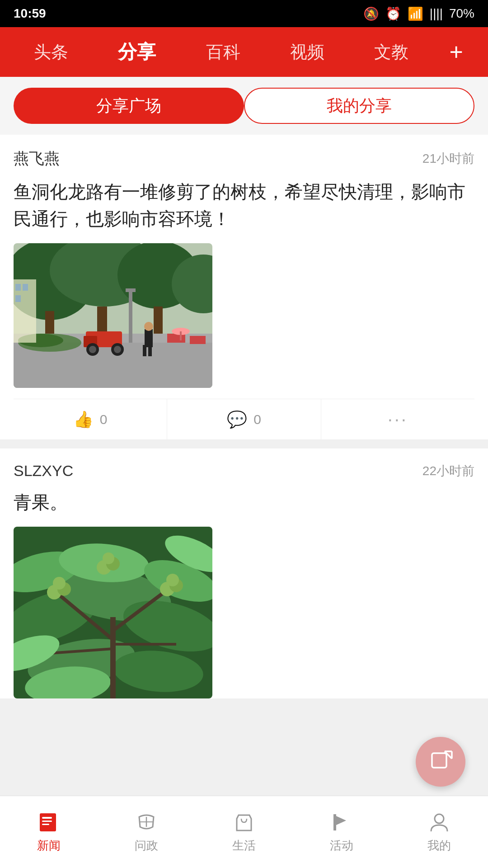 This screenshot has width=488, height=868. I want to click on bottom-nav-news: 新闻, so click(49, 832).